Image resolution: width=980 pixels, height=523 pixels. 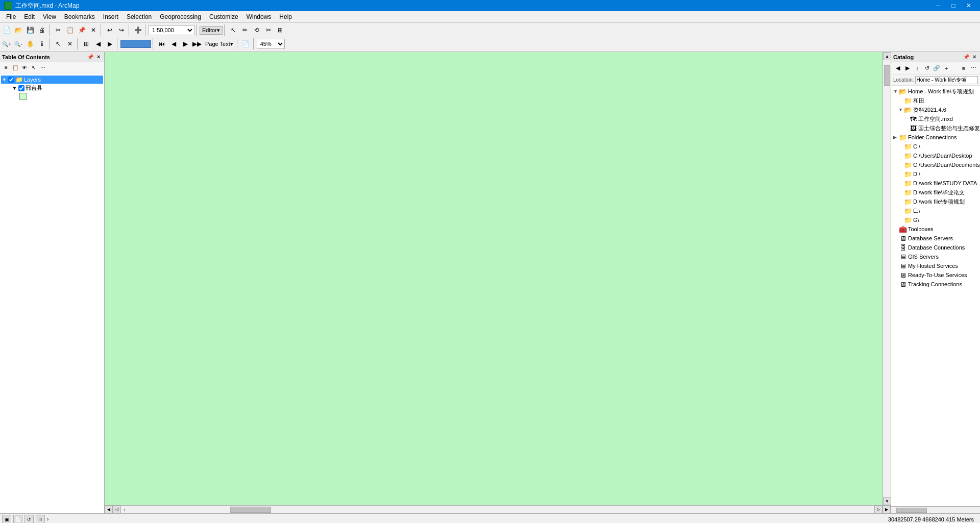 What do you see at coordinates (887, 501) in the screenshot?
I see `vscroll-down-btn: ▼` at bounding box center [887, 501].